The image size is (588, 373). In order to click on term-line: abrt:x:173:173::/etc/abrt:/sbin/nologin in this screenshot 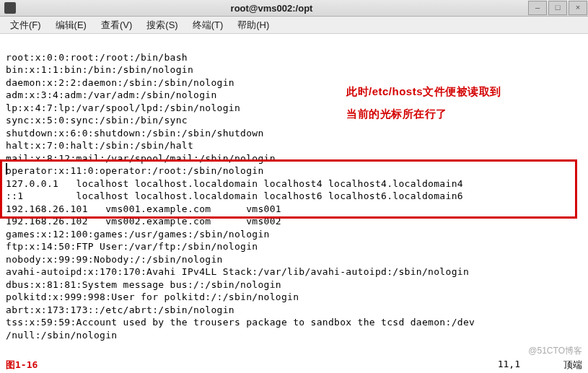, I will do `click(120, 310)`.